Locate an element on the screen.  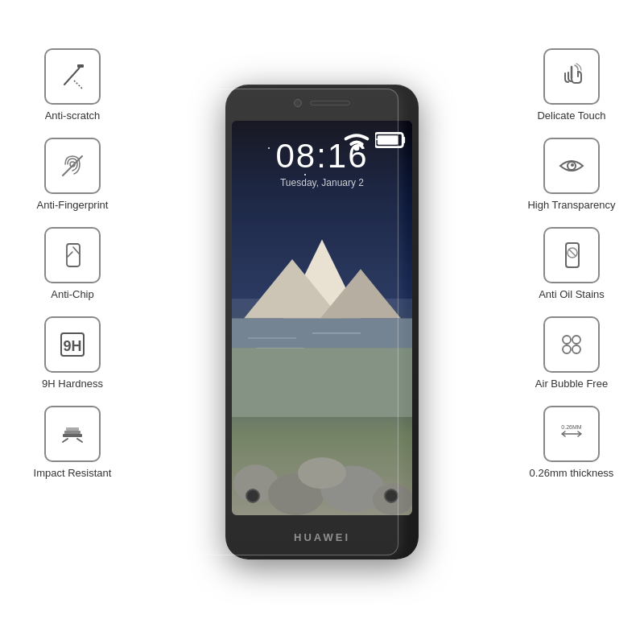
air-bubble-icon-box is located at coordinates (572, 345).